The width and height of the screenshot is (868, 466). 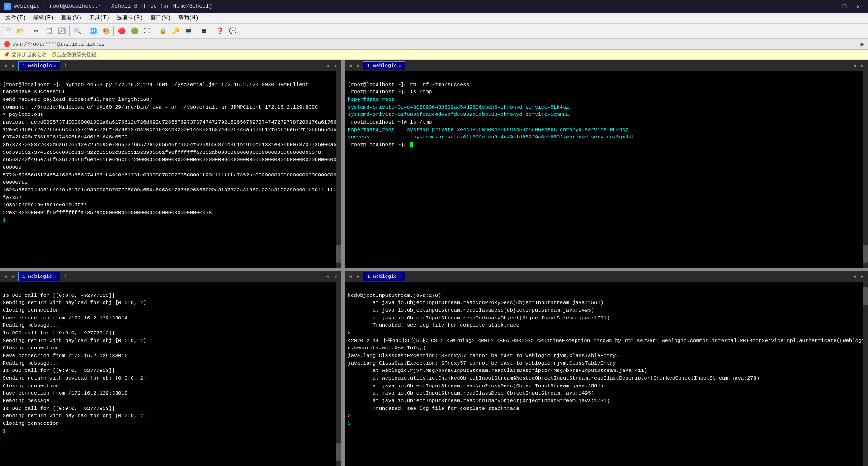 I want to click on toolbar-refresh: 🔄, so click(x=61, y=31).